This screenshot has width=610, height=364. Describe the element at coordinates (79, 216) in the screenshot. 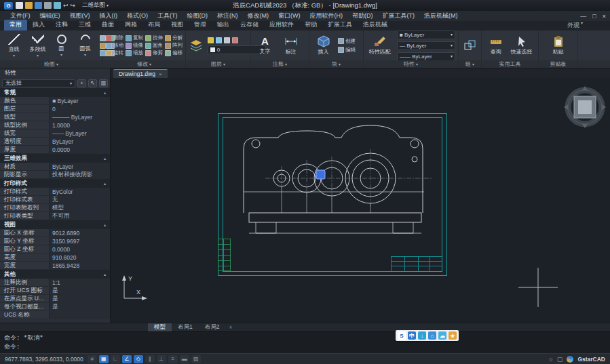

I see `property-value: 不可用` at that location.